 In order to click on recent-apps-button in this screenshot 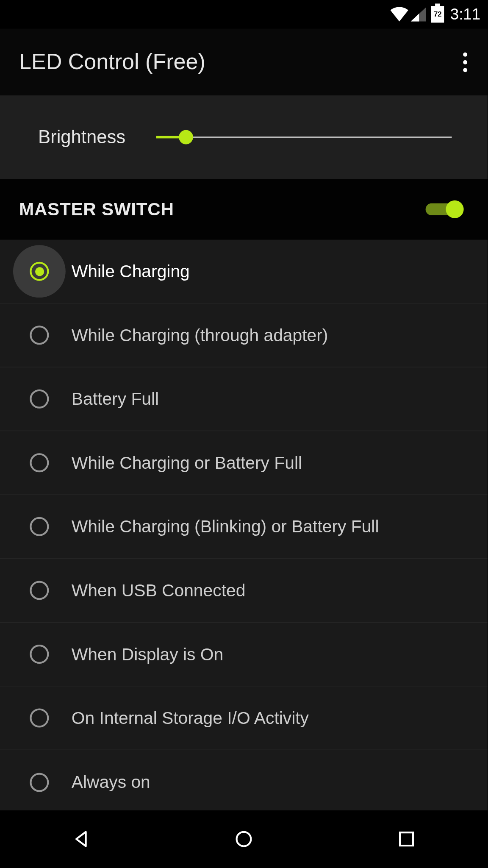, I will do `click(406, 839)`.